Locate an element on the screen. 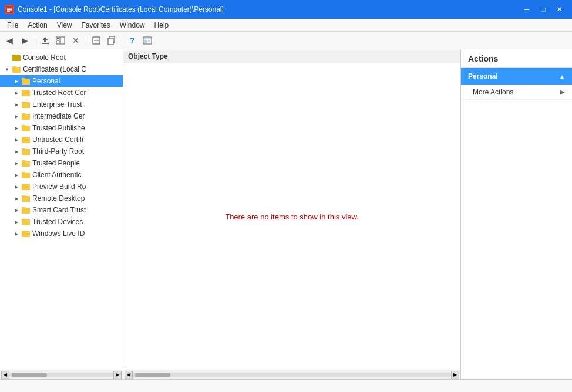 This screenshot has height=392, width=572. menu-window: Window is located at coordinates (133, 25).